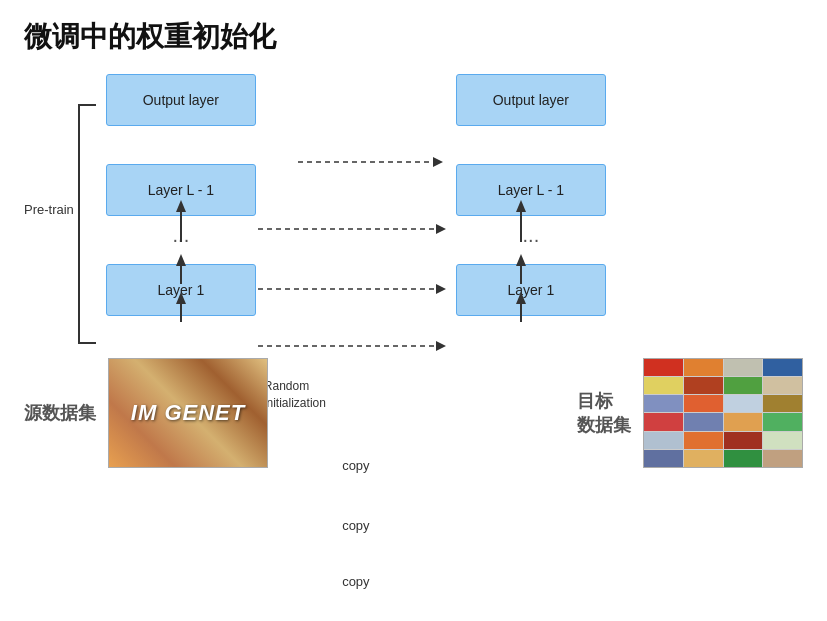 The width and height of the screenshot is (827, 621). Describe the element at coordinates (49, 210) in the screenshot. I see `pretrain-label: Pre-train` at that location.